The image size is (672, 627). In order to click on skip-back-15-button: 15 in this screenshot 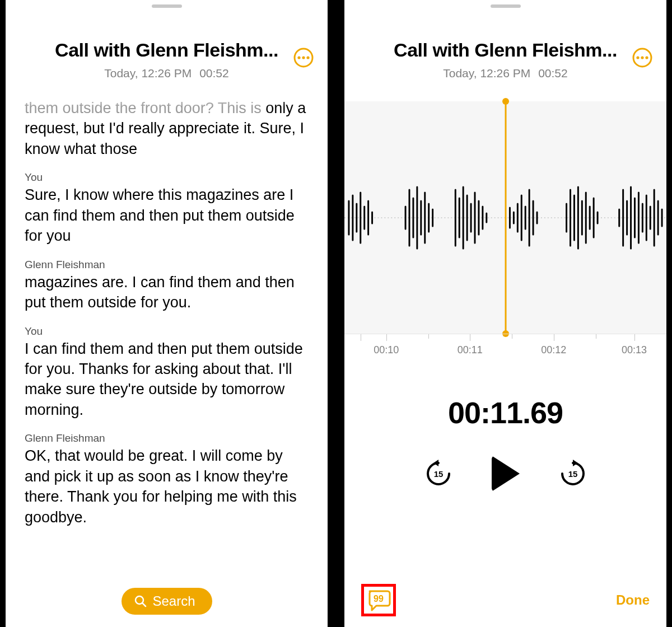, I will do `click(438, 474)`.